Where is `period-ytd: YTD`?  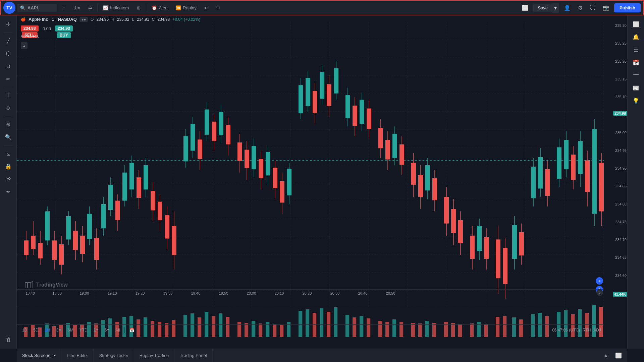
period-ytd: YTD is located at coordinates (84, 330).